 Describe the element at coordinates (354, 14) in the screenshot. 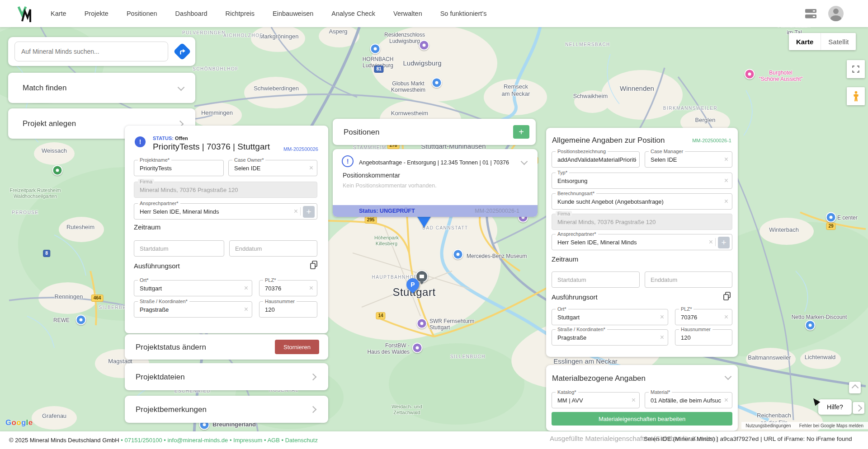

I see `nav-item-analyse-check: Analyse Check` at that location.